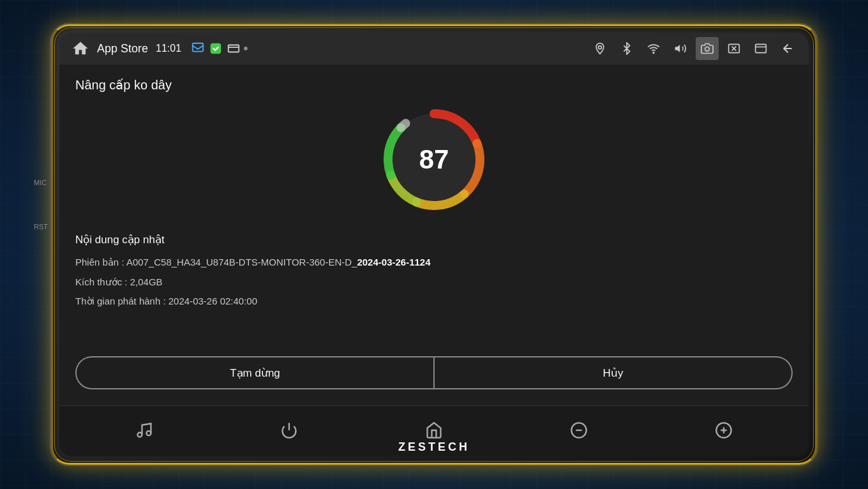  Describe the element at coordinates (219, 49) in the screenshot. I see `status-icons-left` at that location.